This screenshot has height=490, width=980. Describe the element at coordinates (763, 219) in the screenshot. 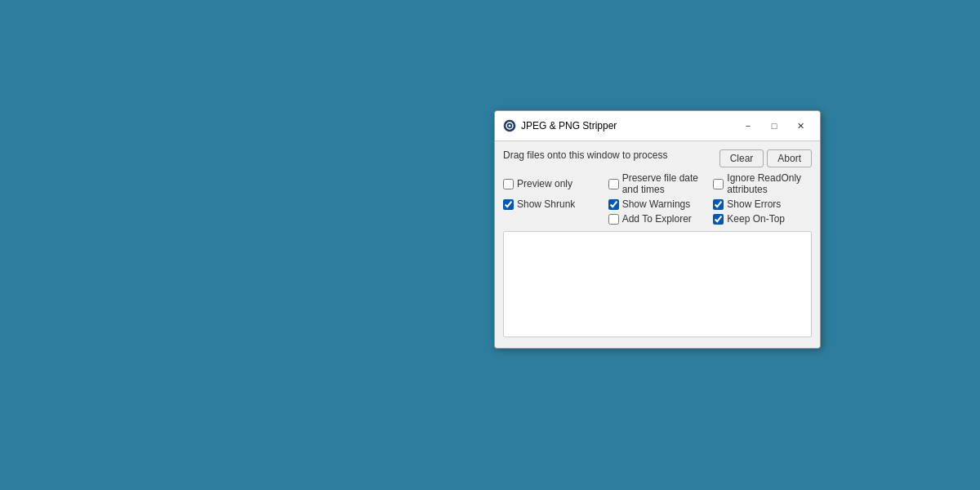

I see `keep-on-top-checkbox: Keep On-Top` at that location.